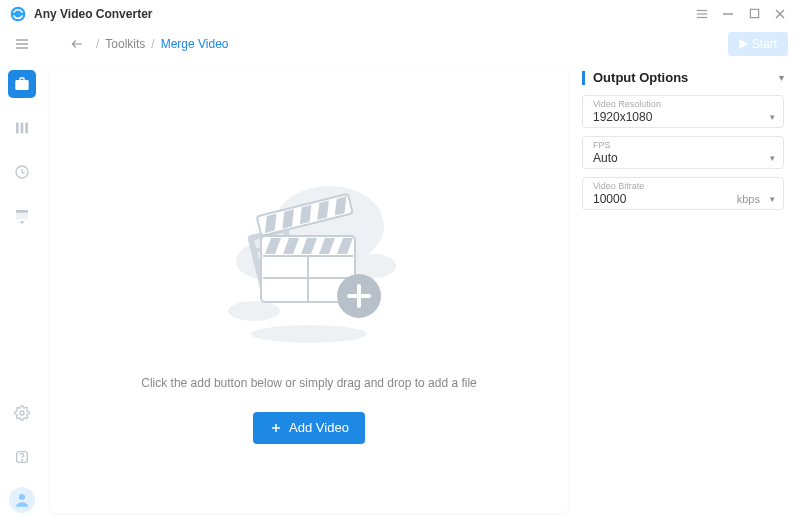 This screenshot has width=800, height=523. I want to click on add-video-label: Add Video, so click(319, 428).